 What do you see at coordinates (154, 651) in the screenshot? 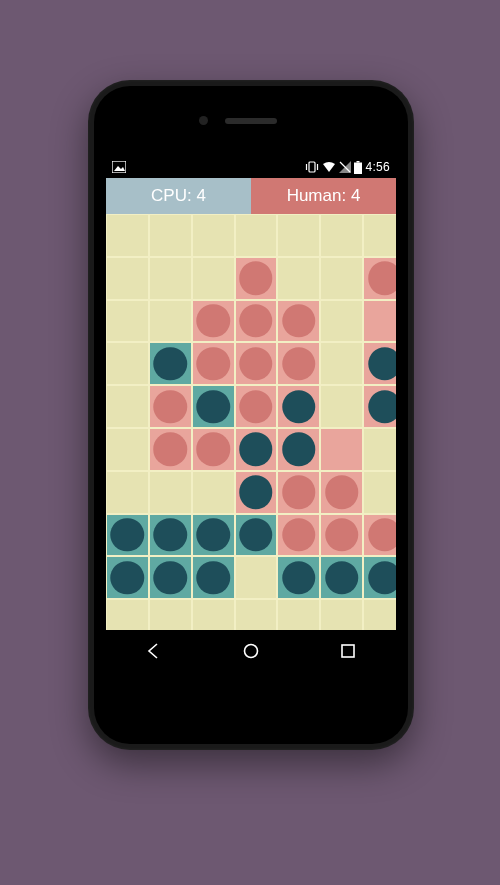
I see `back-button` at bounding box center [154, 651].